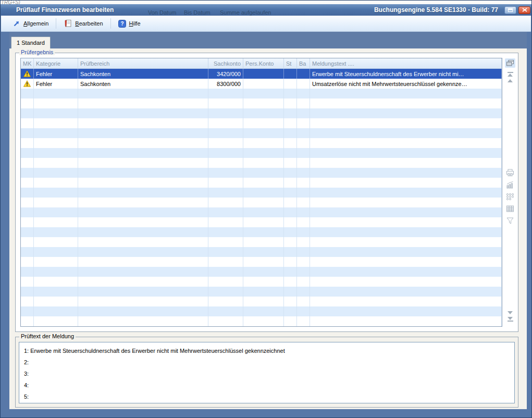 This screenshot has height=418, width=532. Describe the element at coordinates (267, 351) in the screenshot. I see `message-line: 1: Erwerbe mit Steuerschuldnerschaft des…` at that location.